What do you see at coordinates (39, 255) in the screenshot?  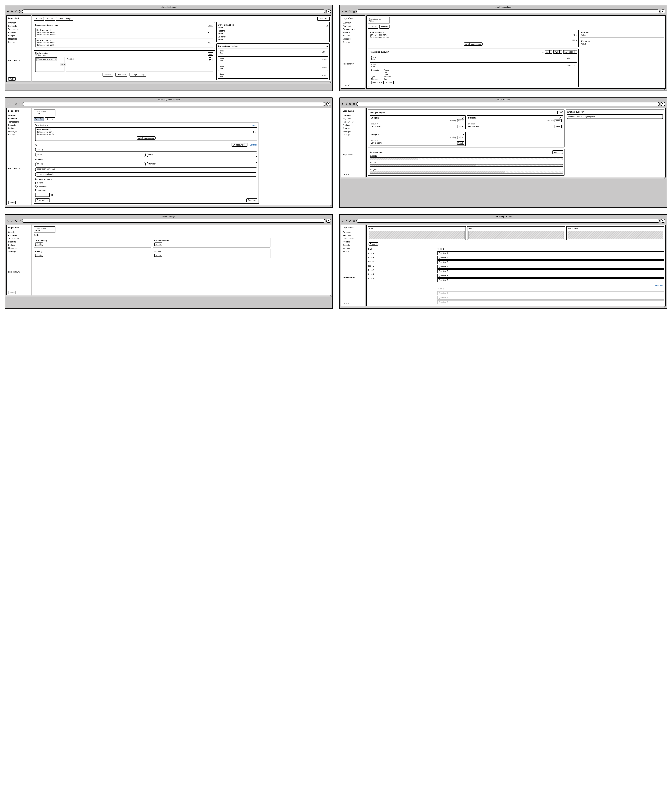 I see `modify-privacy-button: Modify` at bounding box center [39, 255].